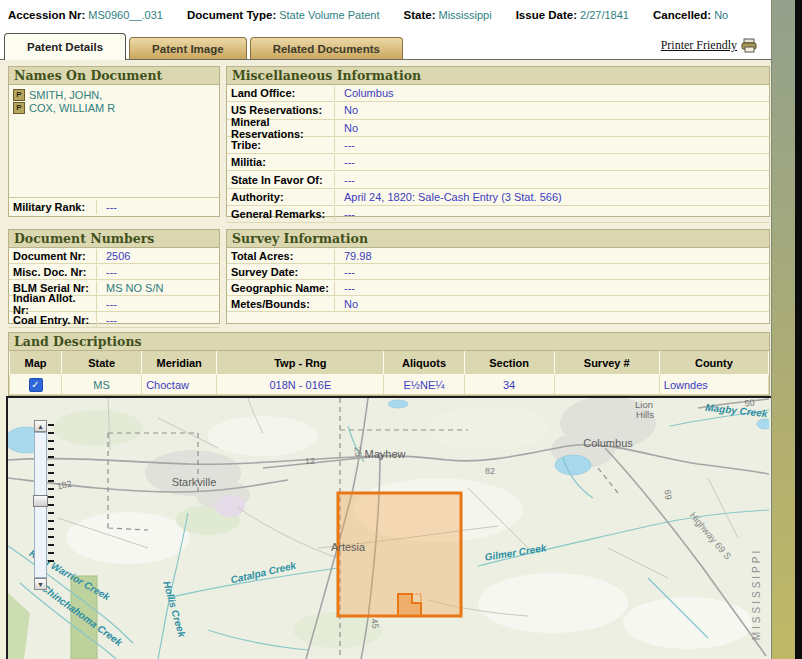  What do you see at coordinates (498, 162) in the screenshot?
I see `info-row: Militia:---` at bounding box center [498, 162].